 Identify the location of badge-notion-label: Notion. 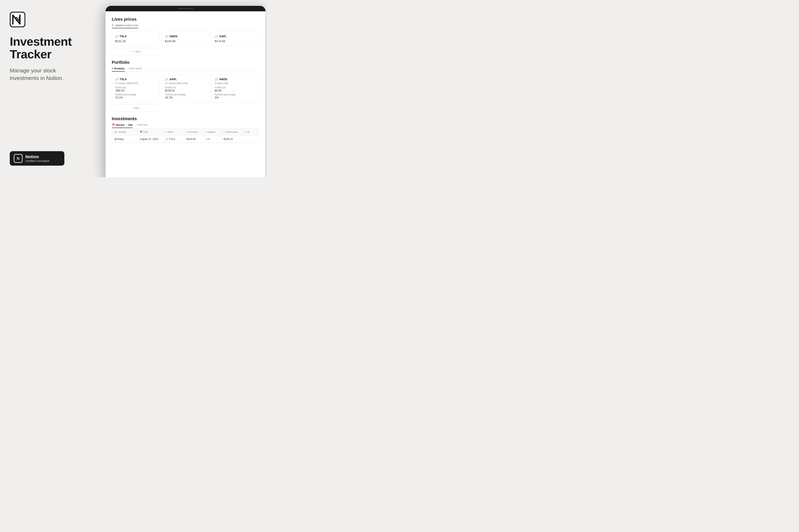
(37, 157).